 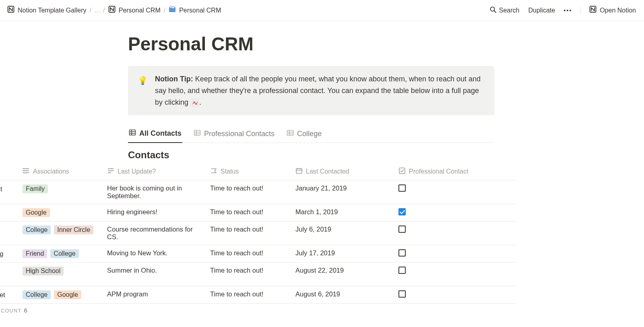 What do you see at coordinates (173, 10) in the screenshot?
I see `card-box-icon` at bounding box center [173, 10].